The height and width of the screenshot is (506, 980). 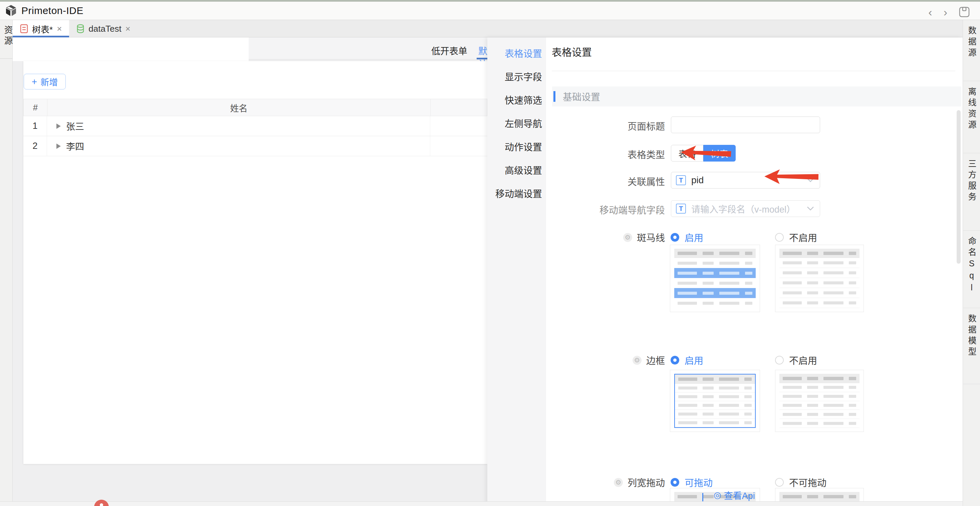 I want to click on zebra-off-preview, so click(x=819, y=278).